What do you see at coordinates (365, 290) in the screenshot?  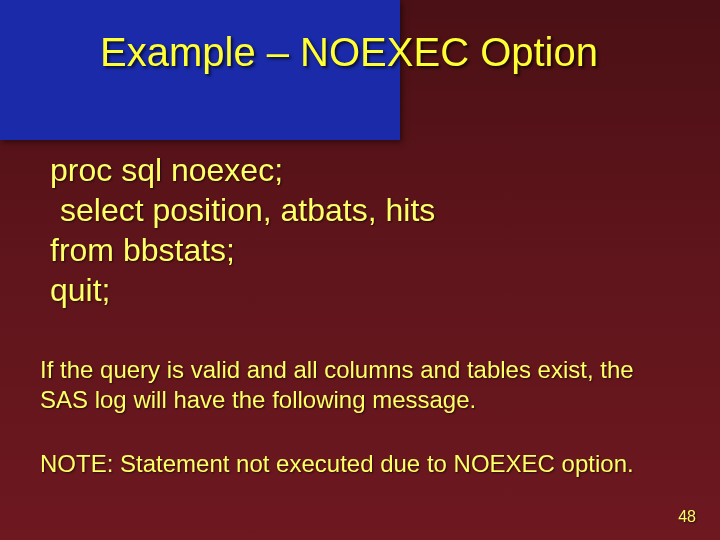 I see `code-line: quit;` at bounding box center [365, 290].